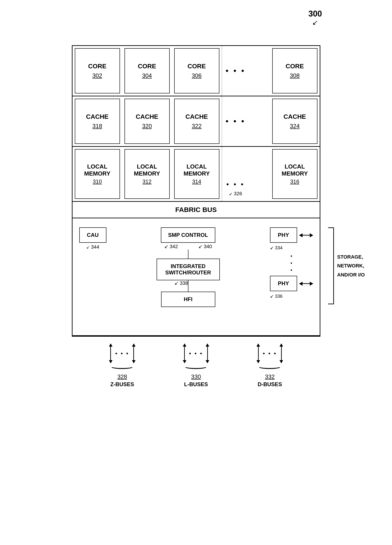 This screenshot has width=392, height=545. What do you see at coordinates (351, 266) in the screenshot?
I see `storage-text: STORAGE,NETWORK,AND/OR I/O` at bounding box center [351, 266].